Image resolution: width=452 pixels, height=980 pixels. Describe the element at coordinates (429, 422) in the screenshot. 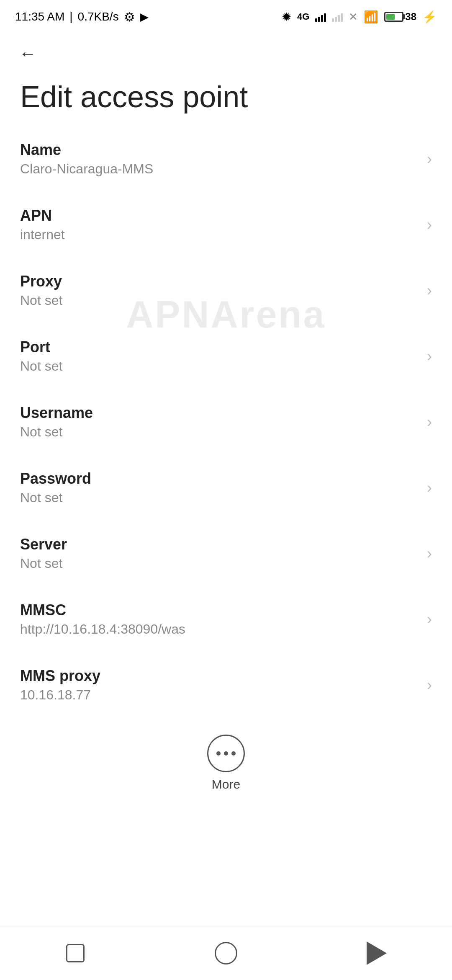

I see `chevron-right-icon-username: ›` at that location.